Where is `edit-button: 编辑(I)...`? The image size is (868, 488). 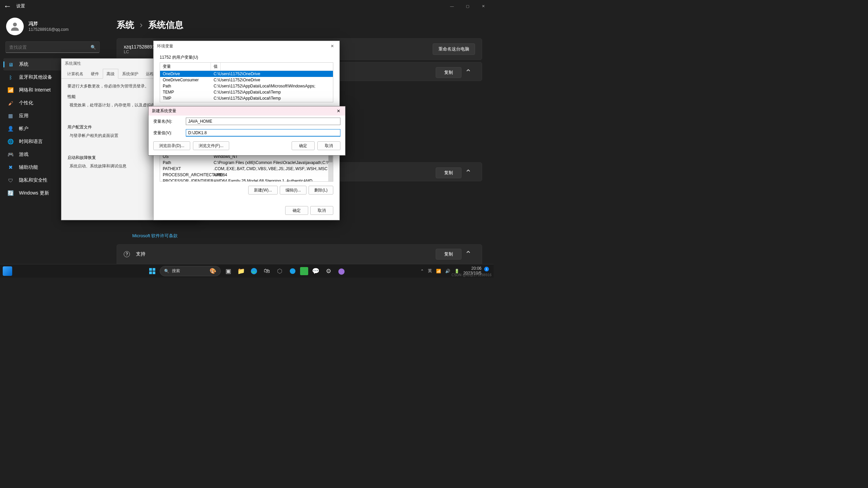 edit-button: 编辑(I)... is located at coordinates (293, 190).